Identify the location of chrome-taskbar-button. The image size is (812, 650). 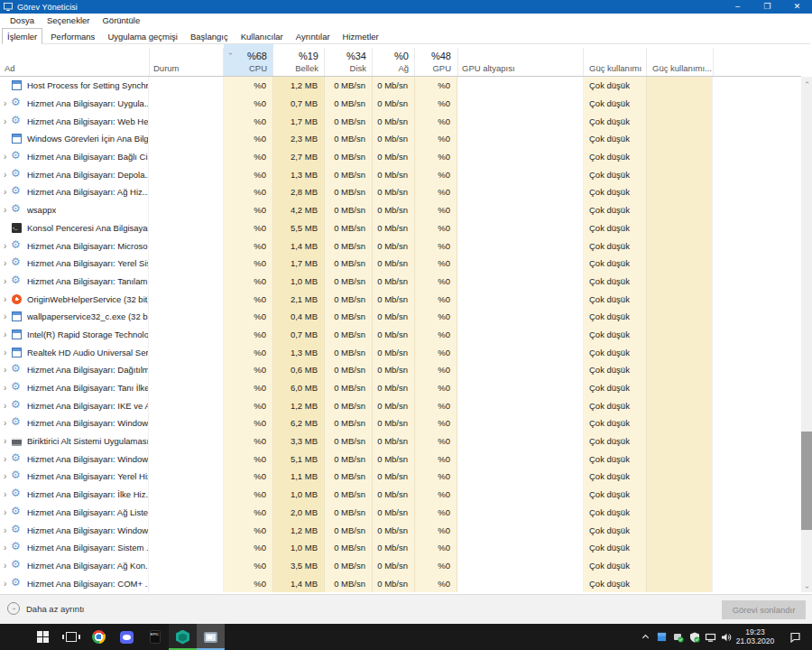
(99, 637).